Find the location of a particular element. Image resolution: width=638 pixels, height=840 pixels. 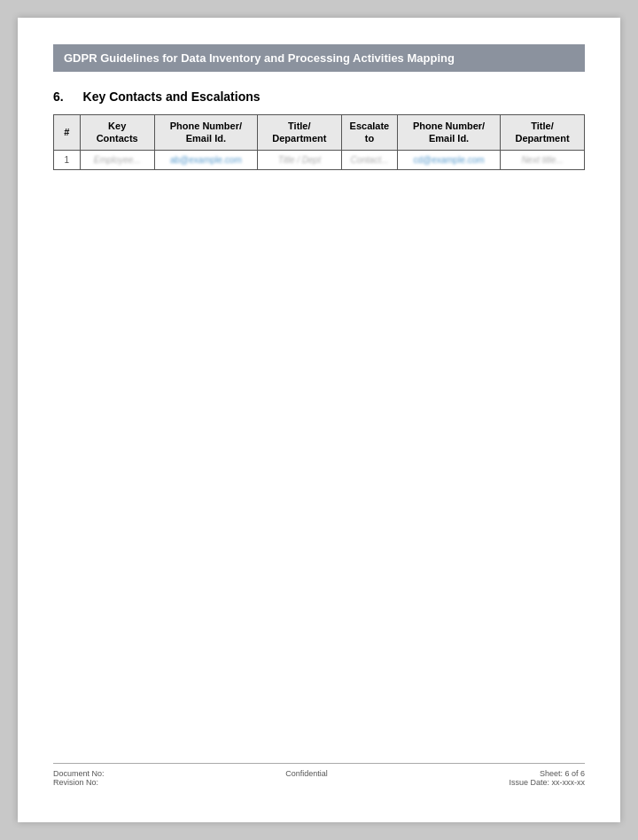

section-title: 6. Key Contacts and Escalations is located at coordinates (319, 97).